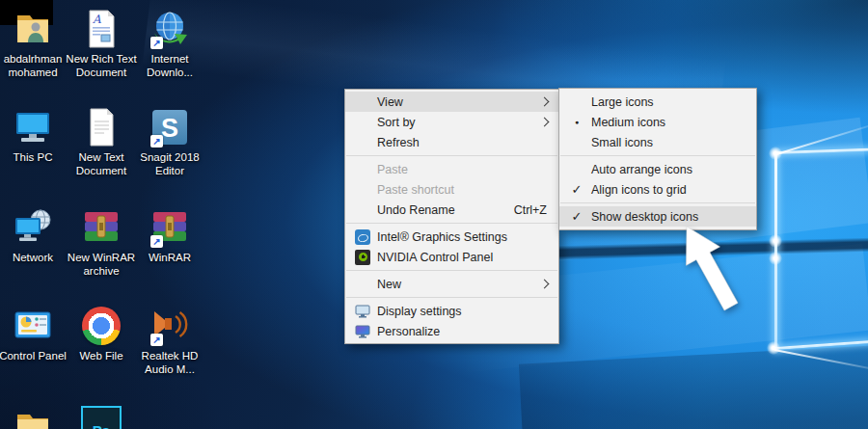 This screenshot has height=429, width=868. I want to click on submenu-item-align-icons-to-grid: ✓ Align icons to grid, so click(658, 189).